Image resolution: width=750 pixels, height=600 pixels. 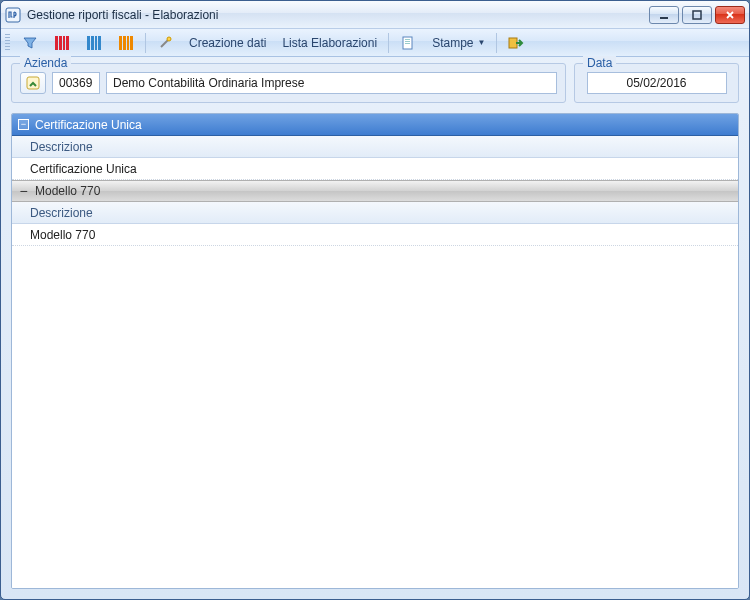 What do you see at coordinates (375, 43) in the screenshot?
I see `toolbar: Creazione dati Lista Elaborazioni Stampe…` at bounding box center [375, 43].